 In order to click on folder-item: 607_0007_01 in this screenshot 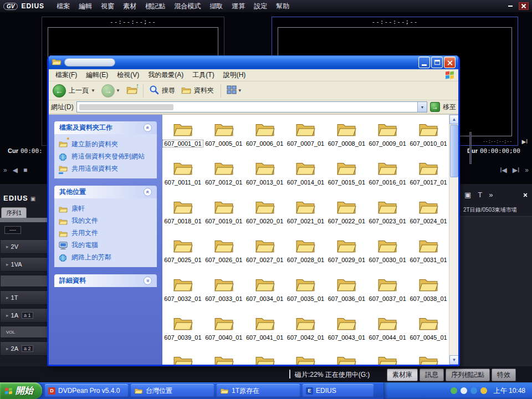, I will do `click(306, 137)`.